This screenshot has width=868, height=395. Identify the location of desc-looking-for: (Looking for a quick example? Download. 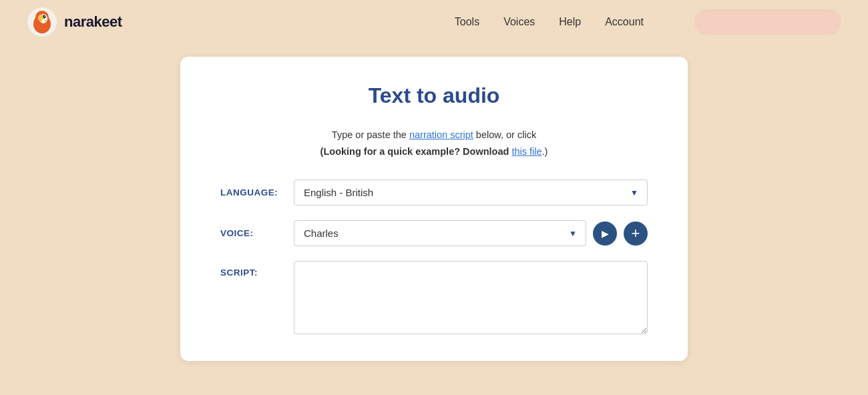
(417, 151).